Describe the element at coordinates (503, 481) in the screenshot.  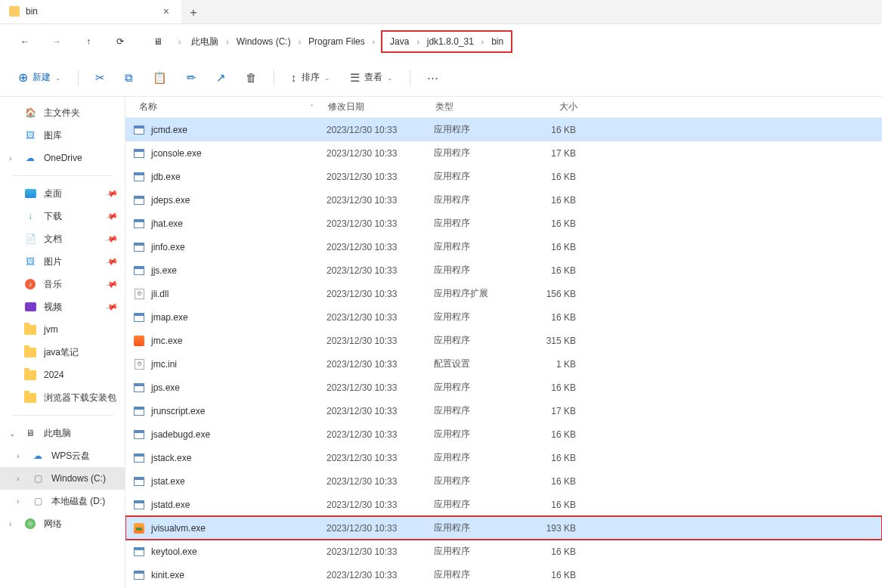
I see `table-row: jstat.exe2023/12/30 10:33应用程序16 KB` at that location.